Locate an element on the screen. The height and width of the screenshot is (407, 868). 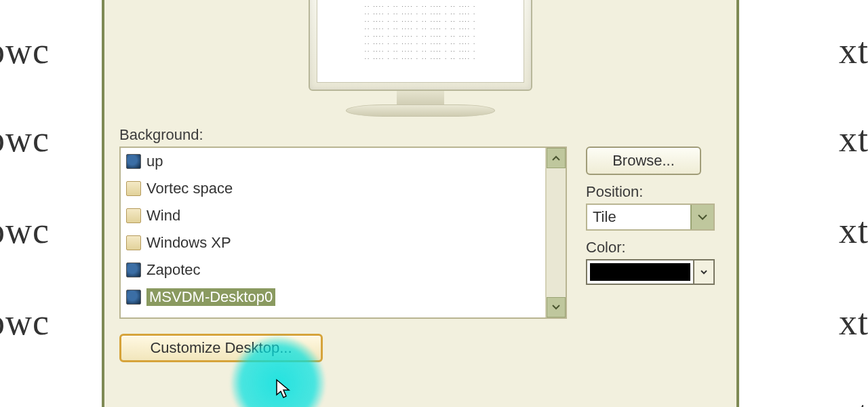
position-select: Tile is located at coordinates (650, 217).